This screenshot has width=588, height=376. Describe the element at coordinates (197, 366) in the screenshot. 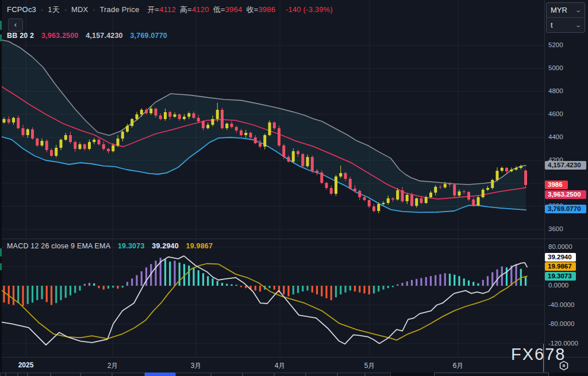

I see `time-axis-month-label: 3月` at that location.